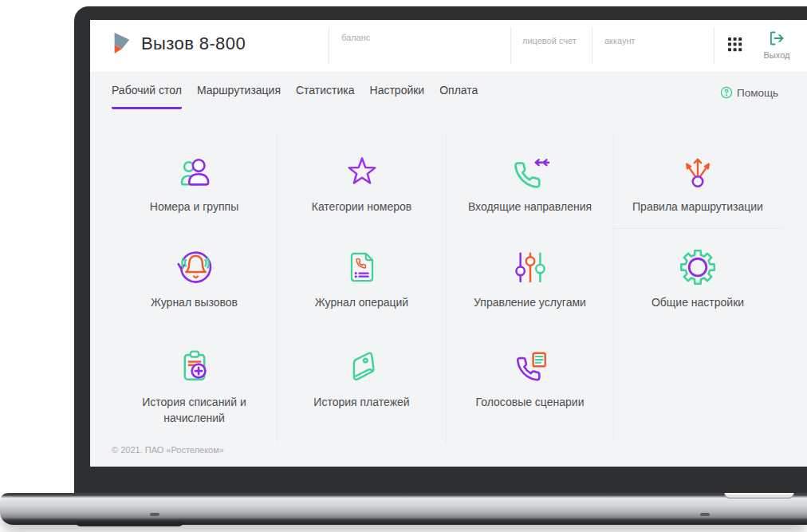  Describe the element at coordinates (530, 279) in the screenshot. I see `tile-service-management: Управление услугами` at that location.